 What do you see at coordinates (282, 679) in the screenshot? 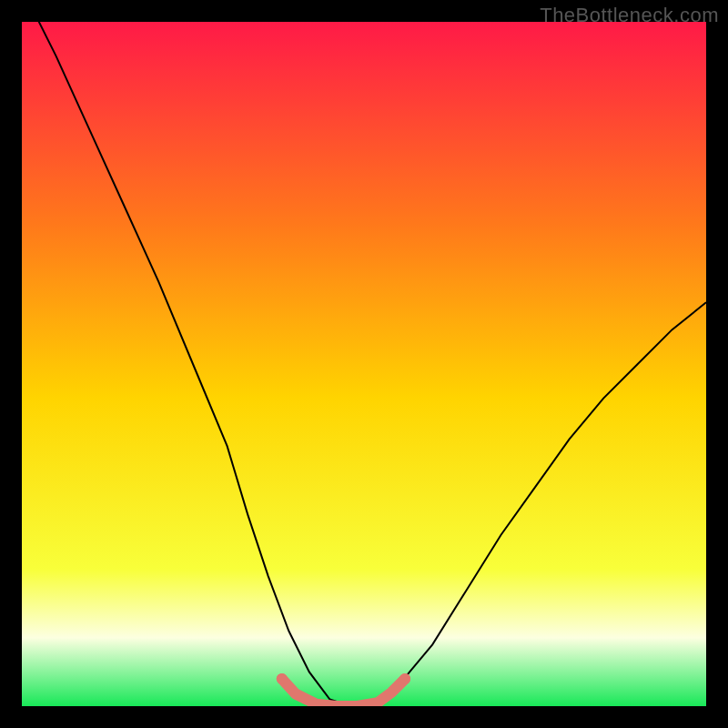
I see `highlight-start-dot` at bounding box center [282, 679].